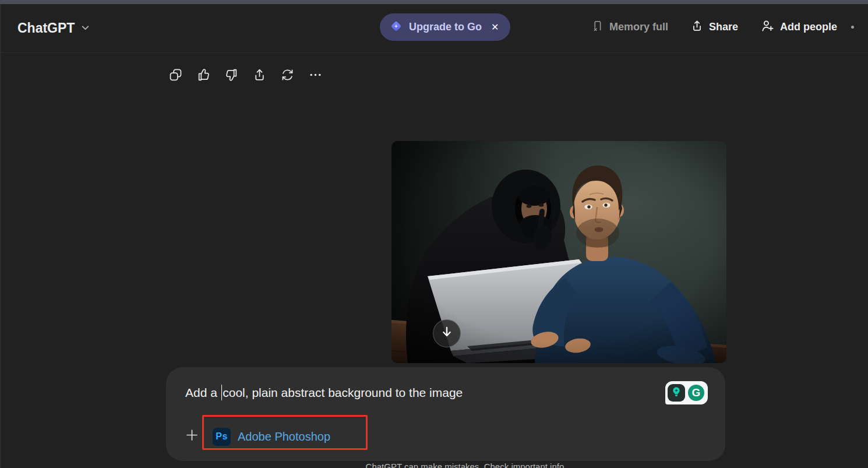 Image resolution: width=868 pixels, height=468 pixels. What do you see at coordinates (495, 27) in the screenshot?
I see `close-icon: ✕` at bounding box center [495, 27].